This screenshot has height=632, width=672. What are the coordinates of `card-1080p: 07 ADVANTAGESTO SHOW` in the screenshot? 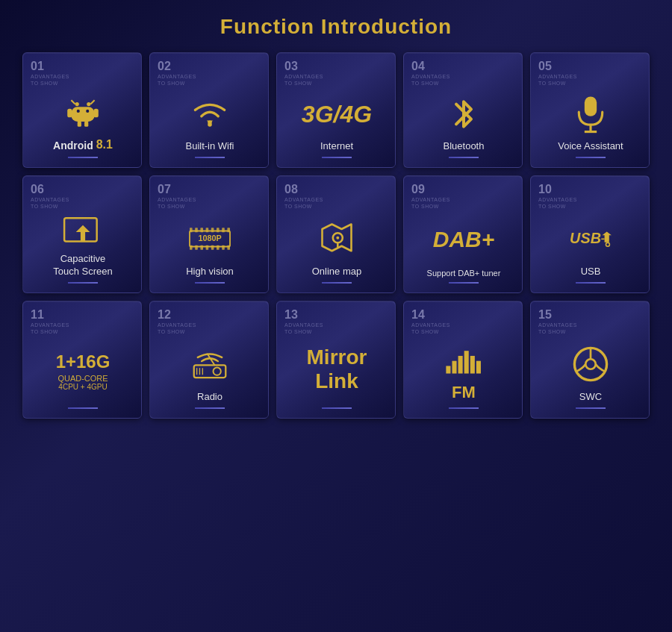 It's located at (209, 234).